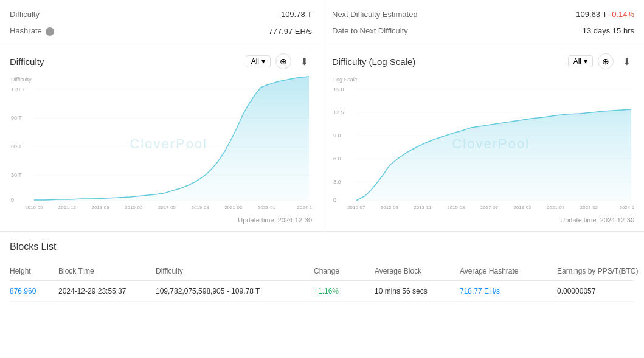  Describe the element at coordinates (490, 208) in the screenshot. I see `svg-text: 2017-07` at that location.